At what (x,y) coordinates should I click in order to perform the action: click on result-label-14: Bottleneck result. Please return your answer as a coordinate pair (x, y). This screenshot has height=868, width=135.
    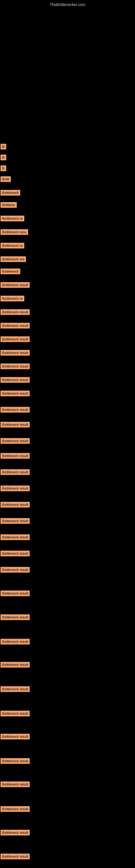
    Looking at the image, I should click on (15, 312).